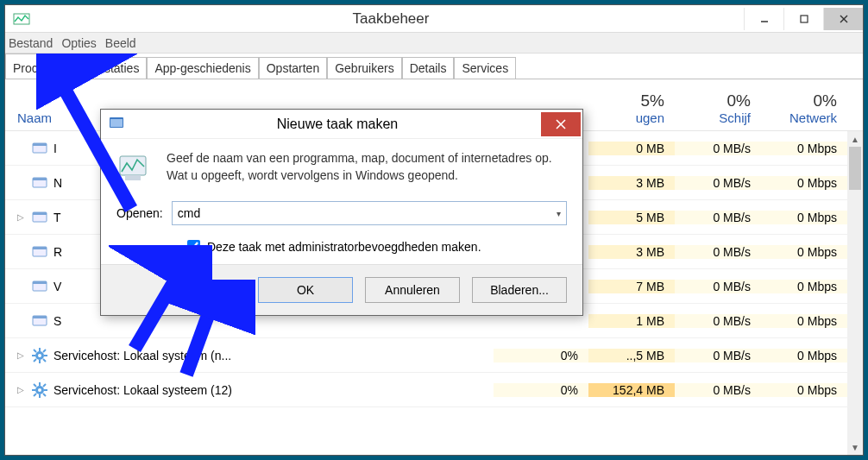  I want to click on memory-cell: 5 MB, so click(632, 217).